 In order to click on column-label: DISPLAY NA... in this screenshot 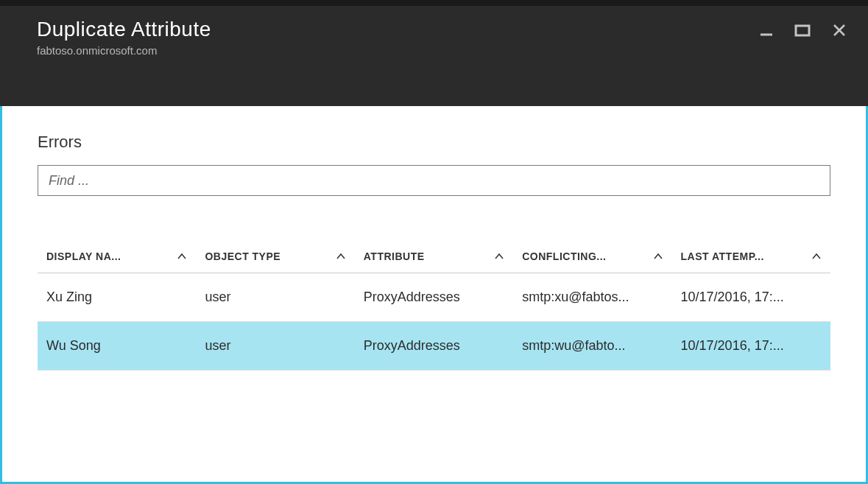, I will do `click(84, 256)`.